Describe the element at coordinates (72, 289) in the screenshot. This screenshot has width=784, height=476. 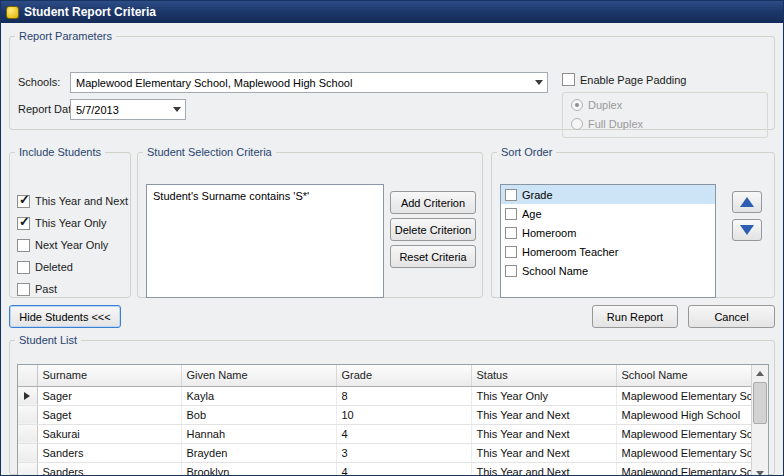
I see `include-past: Past` at that location.